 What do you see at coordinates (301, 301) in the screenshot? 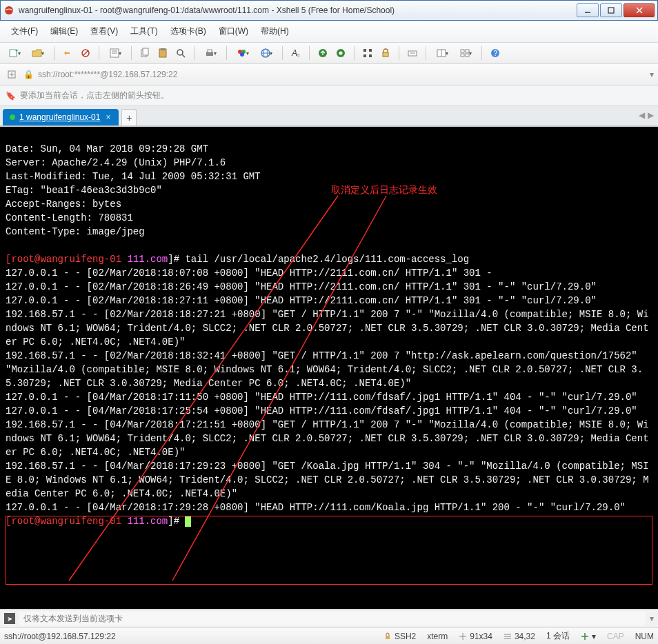
I see `log-line: 127.0.0.1 - - [02/Mar/2018:18:27:11 +080…` at bounding box center [301, 301].